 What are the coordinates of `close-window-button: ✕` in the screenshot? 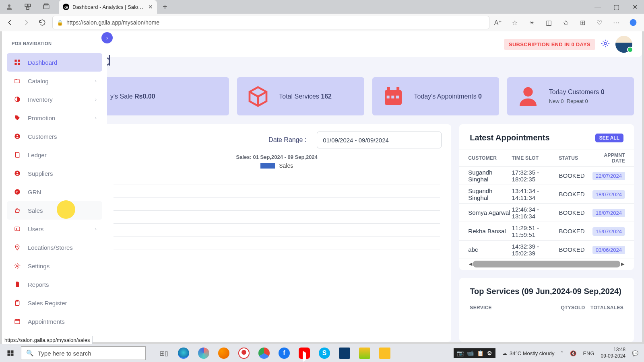 It's located at (635, 7).